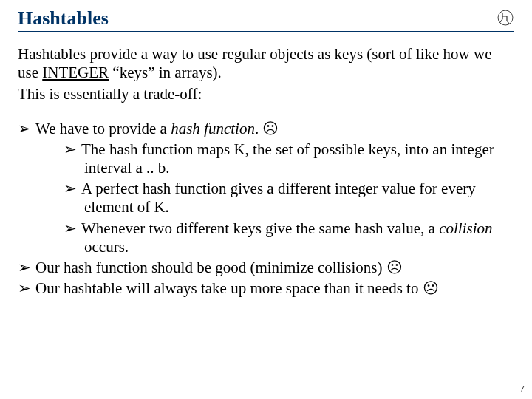 The image size is (532, 399). What do you see at coordinates (266, 95) in the screenshot?
I see `intro-paragraph-2: This is essentially a trade-off:` at bounding box center [266, 95].